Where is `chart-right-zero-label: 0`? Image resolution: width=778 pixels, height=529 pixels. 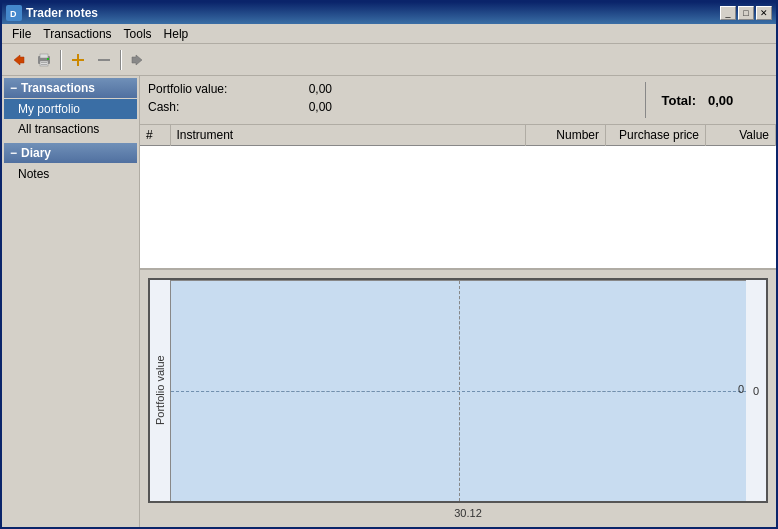
chart-right-zero-label: 0 is located at coordinates (756, 390).